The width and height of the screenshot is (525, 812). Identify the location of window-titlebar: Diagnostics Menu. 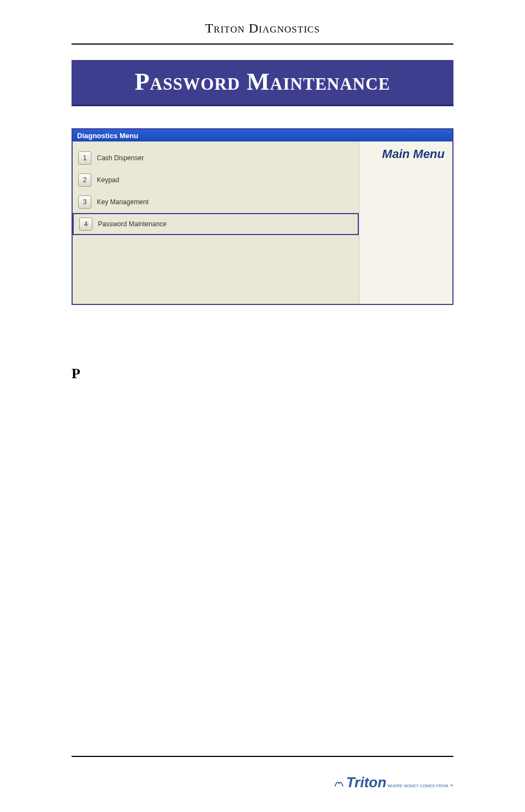
(262, 135).